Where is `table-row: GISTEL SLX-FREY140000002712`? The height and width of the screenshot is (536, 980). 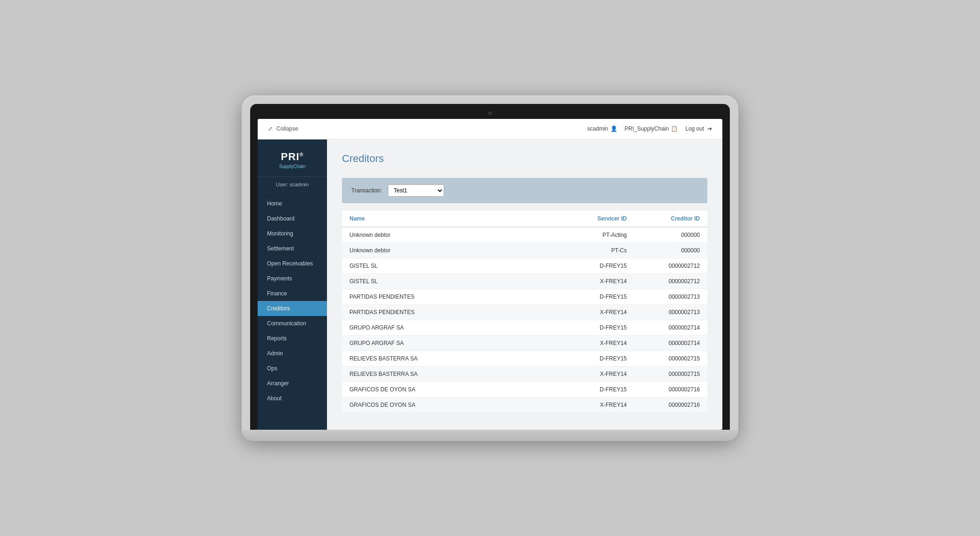 table-row: GISTEL SLX-FREY140000002712 is located at coordinates (525, 281).